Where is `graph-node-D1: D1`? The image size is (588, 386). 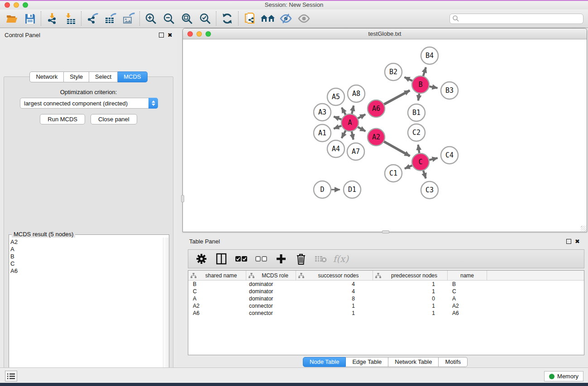
graph-node-D1: D1 is located at coordinates (352, 190).